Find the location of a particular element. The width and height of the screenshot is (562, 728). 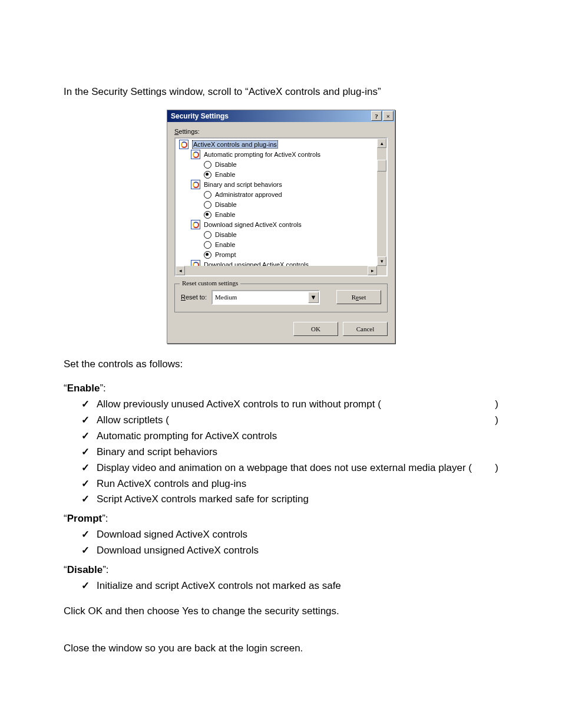

tree-group-download-signed: Download signed ActiveX controls is located at coordinates (277, 225).